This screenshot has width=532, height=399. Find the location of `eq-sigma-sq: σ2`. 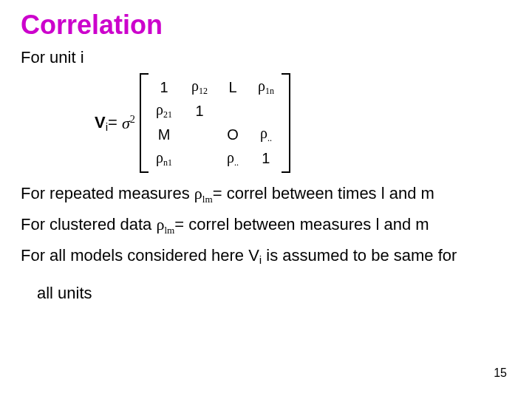

eq-sigma-sq: σ2 is located at coordinates (129, 123).